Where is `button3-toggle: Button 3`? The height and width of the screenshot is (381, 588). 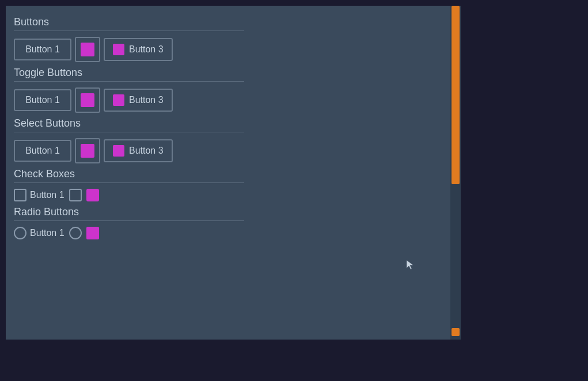 button3-toggle: Button 3 is located at coordinates (138, 100).